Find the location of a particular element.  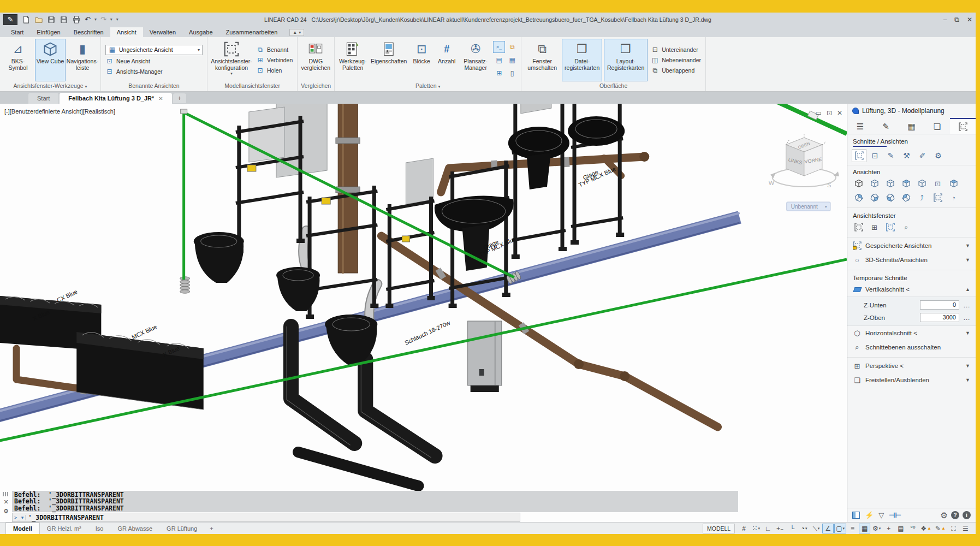

ansichts-manager-button: ⊟Ansichts-Manager is located at coordinates (154, 72).